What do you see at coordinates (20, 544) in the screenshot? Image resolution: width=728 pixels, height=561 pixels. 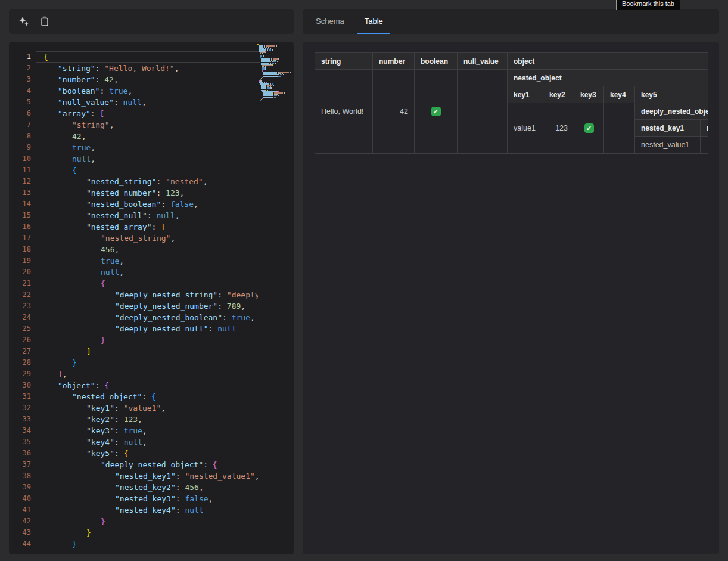 I see `line-number: 44` at bounding box center [20, 544].